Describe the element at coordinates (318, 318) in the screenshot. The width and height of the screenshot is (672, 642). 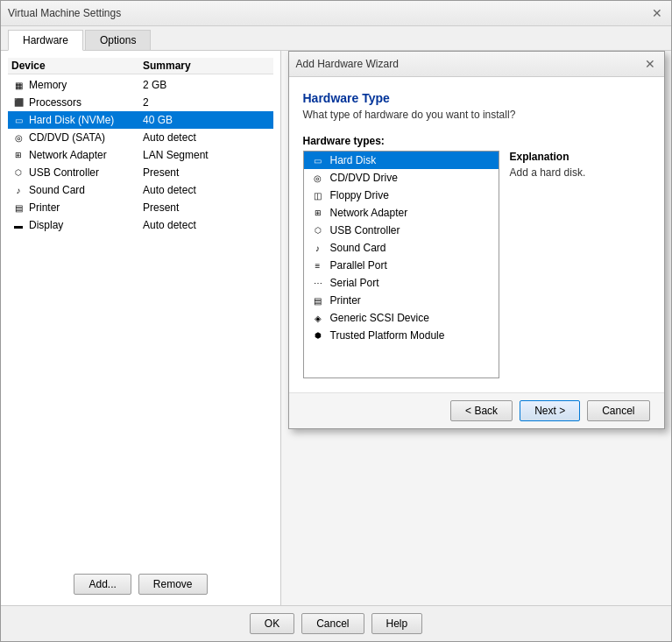
I see `hw-scsi-icon` at that location.